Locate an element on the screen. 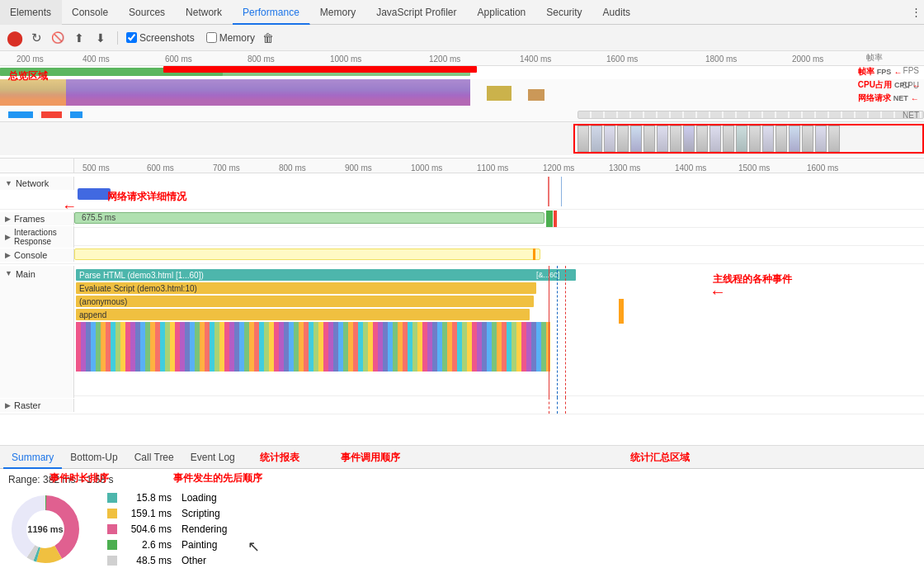  fps-track: FPS is located at coordinates (462, 73).